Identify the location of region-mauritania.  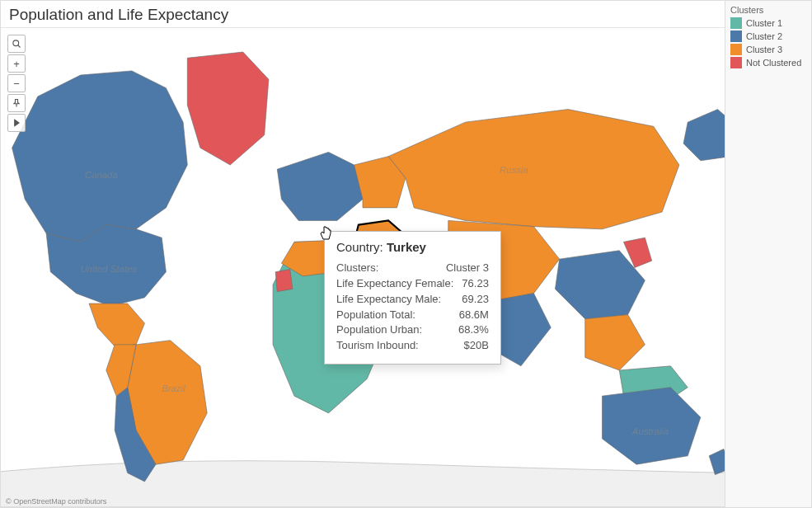
(284, 280).